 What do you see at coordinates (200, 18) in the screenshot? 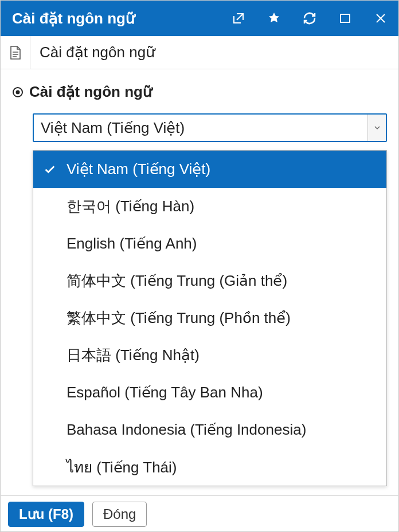
I see `titlebar: Cài đặt ngôn ngữ` at bounding box center [200, 18].